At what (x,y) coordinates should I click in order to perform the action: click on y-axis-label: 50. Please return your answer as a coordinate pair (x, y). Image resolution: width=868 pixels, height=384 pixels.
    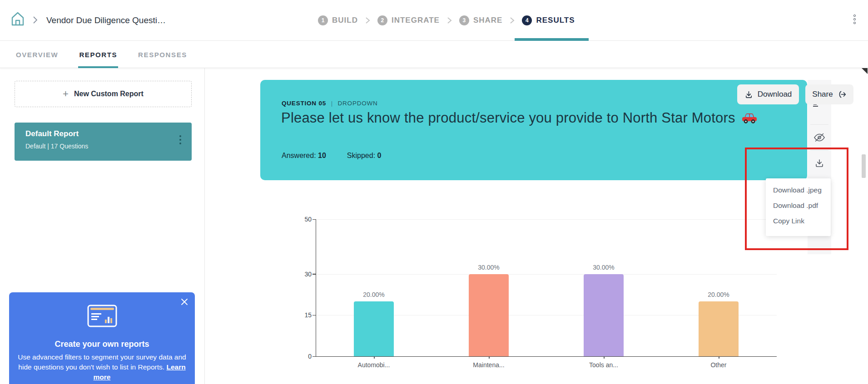
    Looking at the image, I should click on (305, 219).